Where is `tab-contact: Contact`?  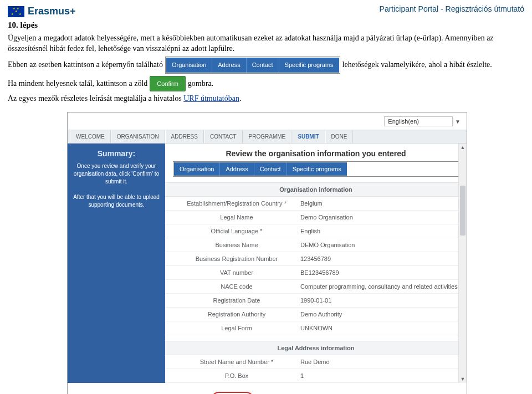
tab-contact: Contact is located at coordinates (263, 65).